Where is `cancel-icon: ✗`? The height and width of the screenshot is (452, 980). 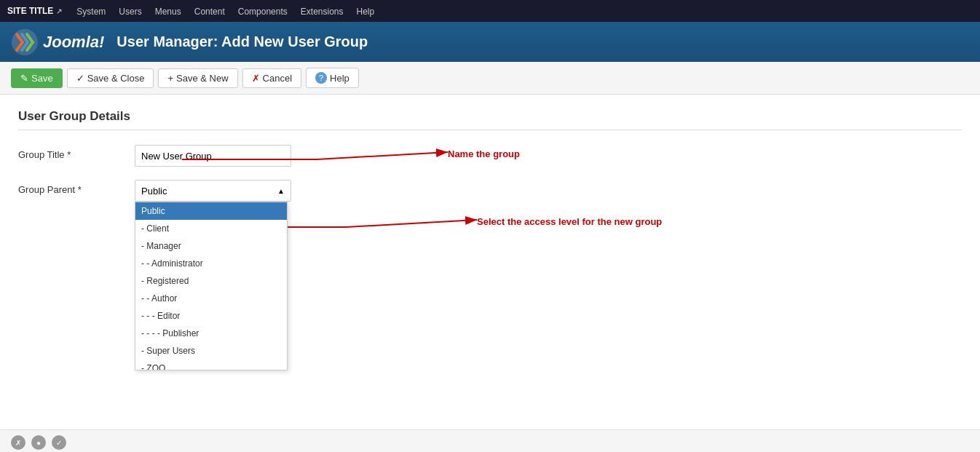
cancel-icon: ✗ is located at coordinates (256, 79).